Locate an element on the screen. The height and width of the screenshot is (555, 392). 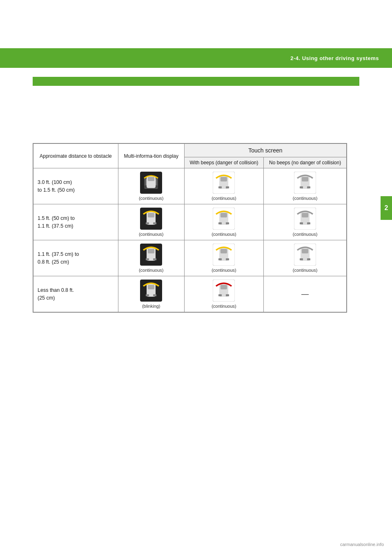
no-beeps-cell-4: — is located at coordinates (305, 294).